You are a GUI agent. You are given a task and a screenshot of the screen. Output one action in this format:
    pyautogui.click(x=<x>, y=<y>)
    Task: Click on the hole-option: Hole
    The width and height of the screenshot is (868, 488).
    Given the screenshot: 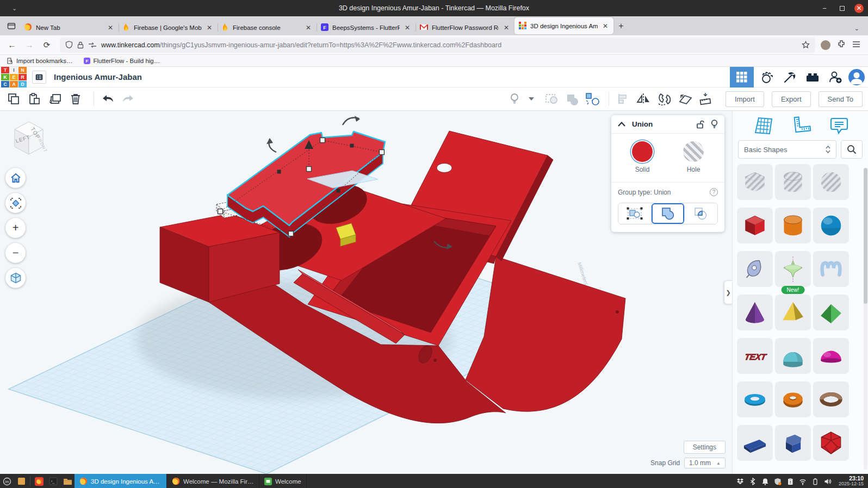 What is the action you would take?
    pyautogui.click(x=693, y=158)
    